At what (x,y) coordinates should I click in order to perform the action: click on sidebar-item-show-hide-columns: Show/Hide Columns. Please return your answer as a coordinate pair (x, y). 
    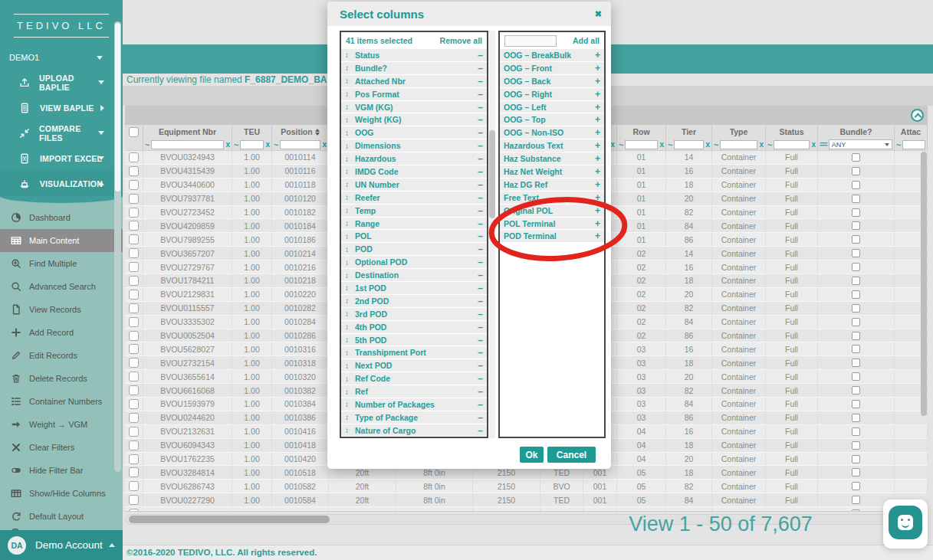
    Looking at the image, I should click on (61, 493).